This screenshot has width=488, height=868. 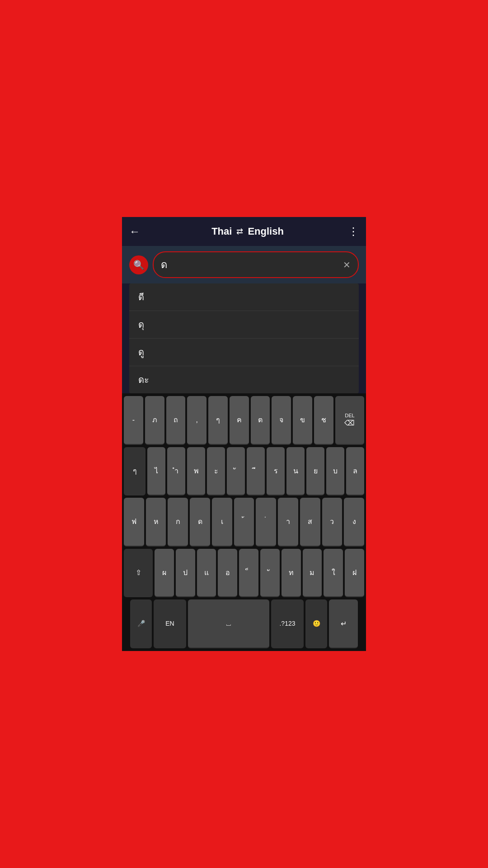 What do you see at coordinates (250, 265) in the screenshot?
I see `search-input: ด` at bounding box center [250, 265].